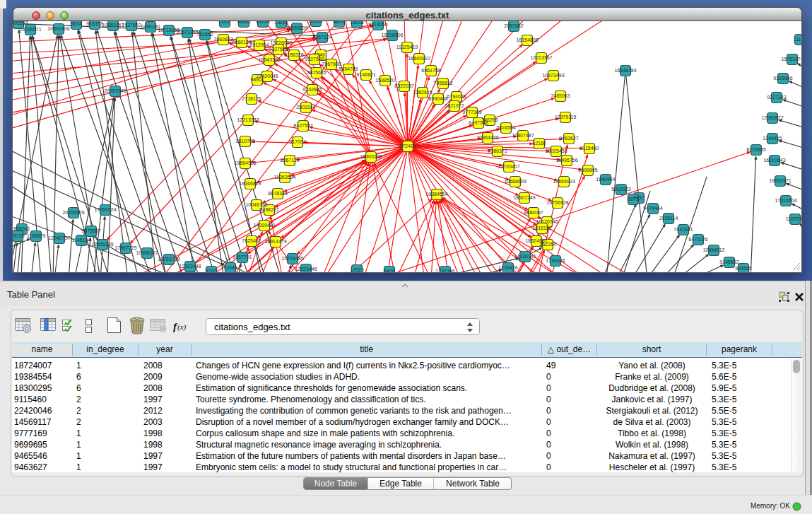 Image resolution: width=812 pixels, height=514 pixels. What do you see at coordinates (293, 259) in the screenshot?
I see `svg-text: 15716485` at bounding box center [293, 259].